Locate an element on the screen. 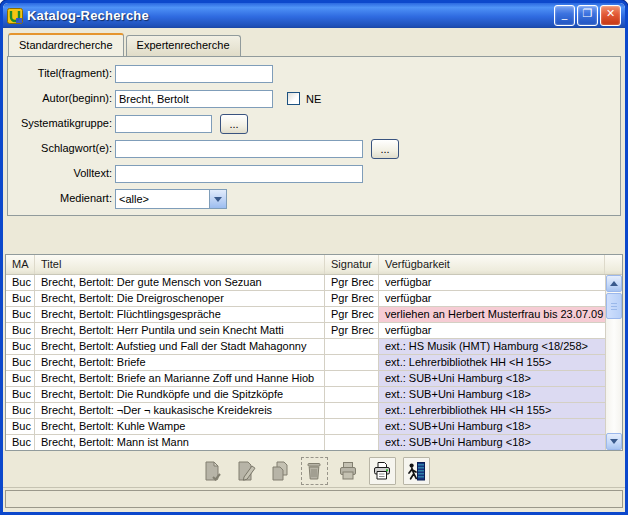 The height and width of the screenshot is (515, 628). tab-standardrecherche: Standardrecherche is located at coordinates (66, 44).